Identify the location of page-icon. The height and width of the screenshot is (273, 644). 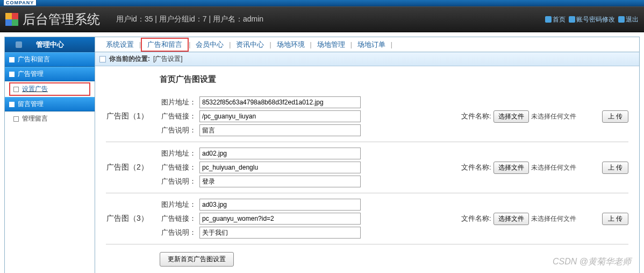
(103, 59).